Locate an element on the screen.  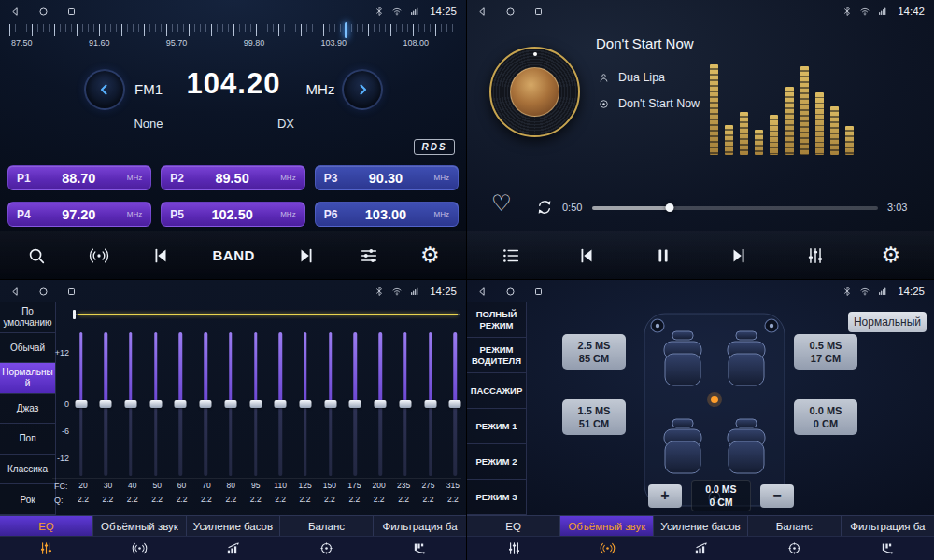
preset-button: P188.70MHz is located at coordinates (79, 177).